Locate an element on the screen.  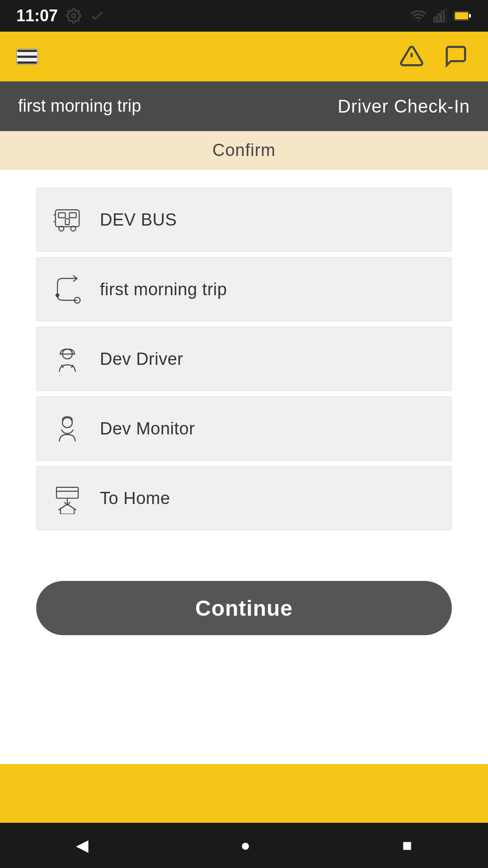
route-item: first morning trip is located at coordinates (244, 289).